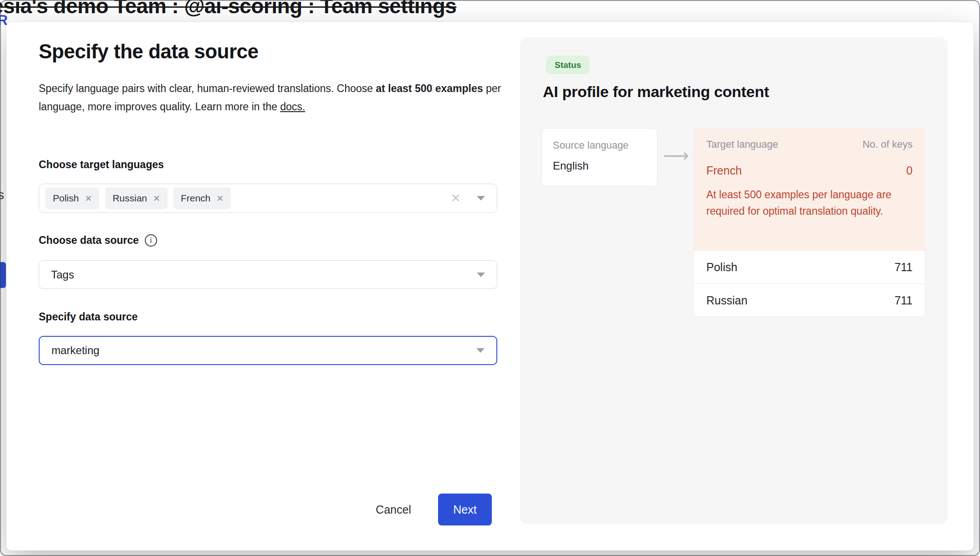  What do you see at coordinates (656, 92) in the screenshot?
I see `preview-title: AI profile for marketing content` at bounding box center [656, 92].